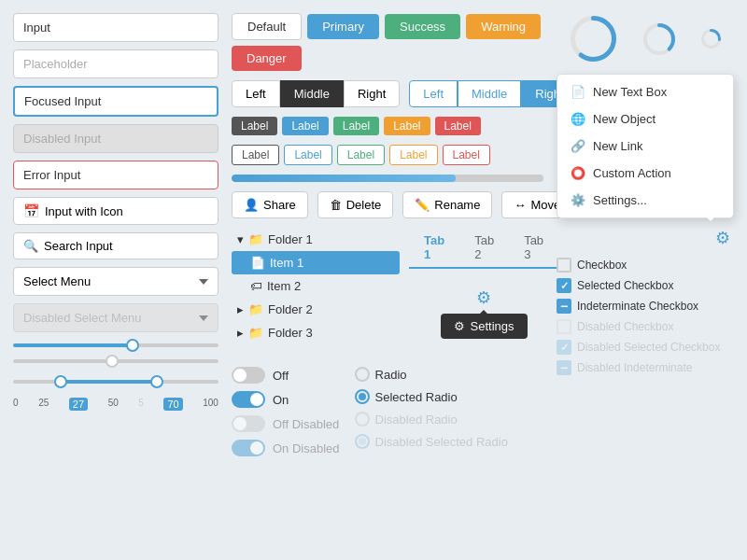  What do you see at coordinates (316, 286) in the screenshot?
I see `tree-item-2: 🏷 Item 2` at bounding box center [316, 286].